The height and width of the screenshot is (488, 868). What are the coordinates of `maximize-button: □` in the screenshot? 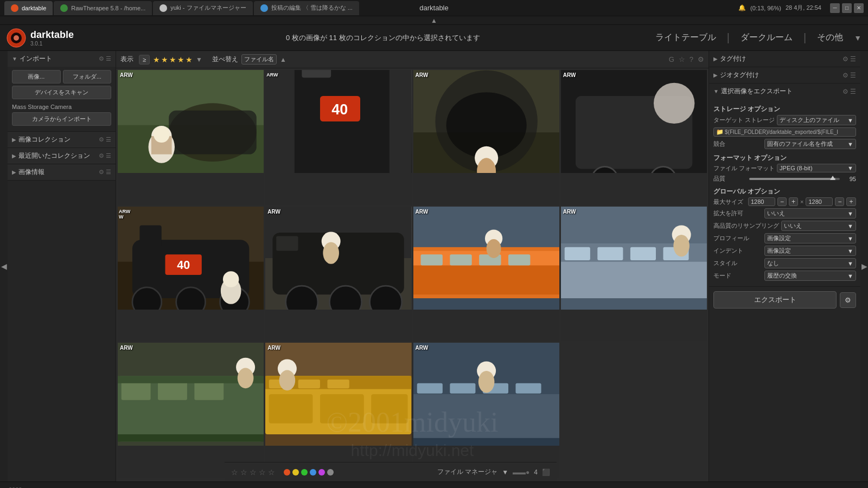 It's located at (847, 8).